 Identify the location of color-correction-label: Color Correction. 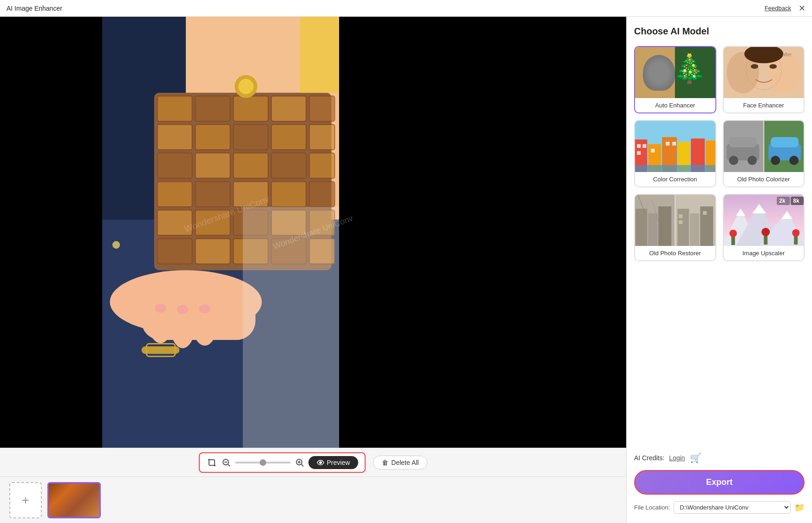
(675, 179).